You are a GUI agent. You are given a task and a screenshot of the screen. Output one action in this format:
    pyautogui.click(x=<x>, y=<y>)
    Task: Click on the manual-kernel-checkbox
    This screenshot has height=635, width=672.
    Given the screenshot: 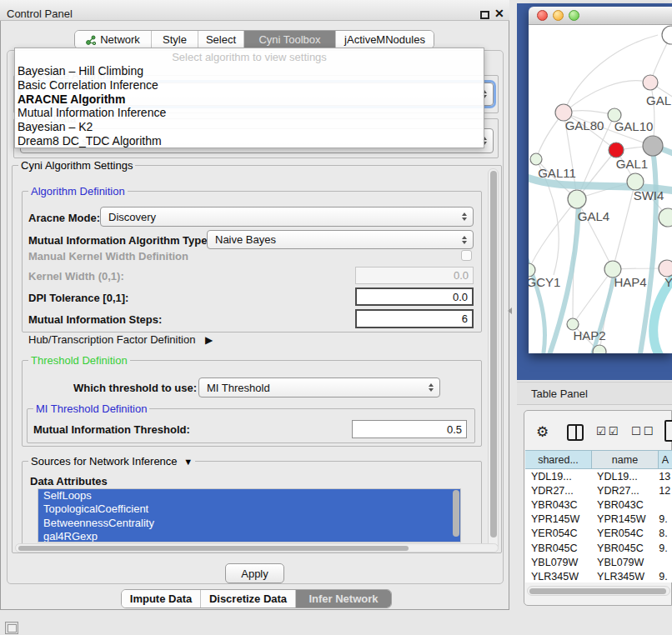 What is the action you would take?
    pyautogui.click(x=467, y=255)
    